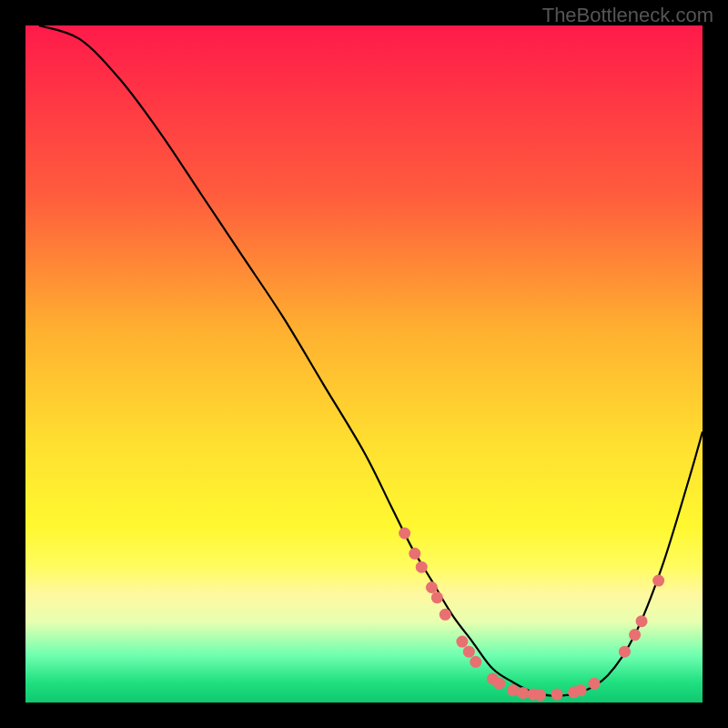 The width and height of the screenshot is (728, 728). What do you see at coordinates (628, 15) in the screenshot?
I see `watermark-text: TheBottleneck.com` at bounding box center [628, 15].